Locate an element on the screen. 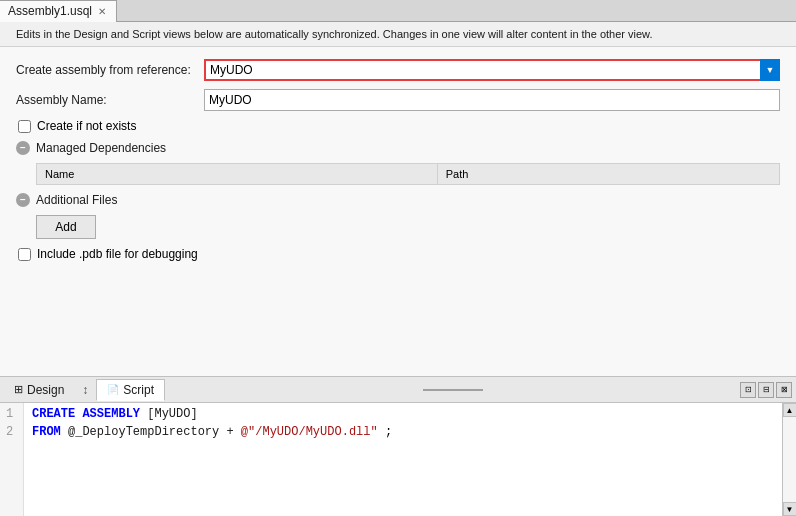 The image size is (796, 516). additional-files-collapse-icon: − is located at coordinates (23, 200).